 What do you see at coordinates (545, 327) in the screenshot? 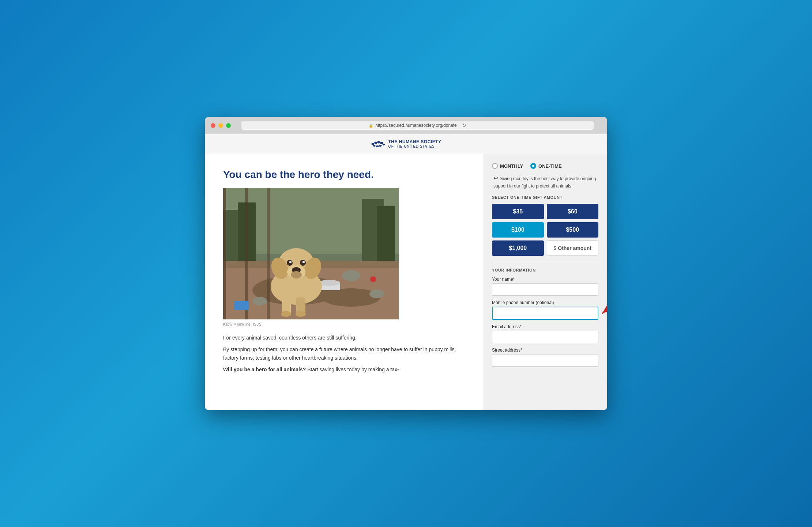
I see `email-label: Email address*` at bounding box center [545, 327].